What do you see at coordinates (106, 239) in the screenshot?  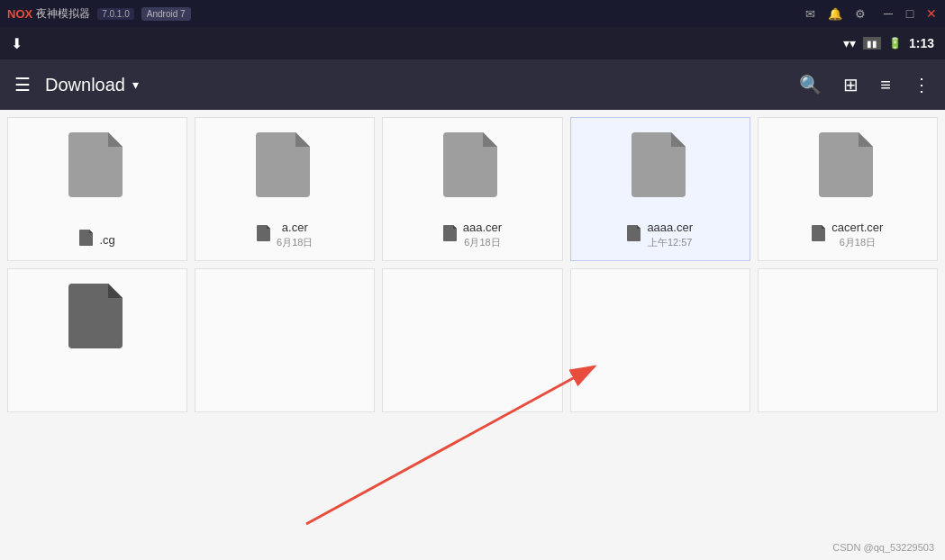 I see `file-name-cg: .cg` at bounding box center [106, 239].